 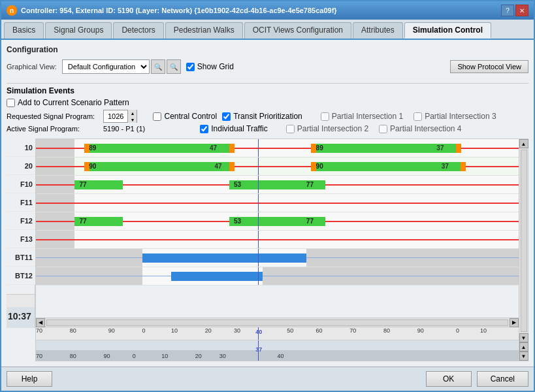 What do you see at coordinates (158, 67) in the screenshot?
I see `zoom-in-btn: 🔍` at bounding box center [158, 67].